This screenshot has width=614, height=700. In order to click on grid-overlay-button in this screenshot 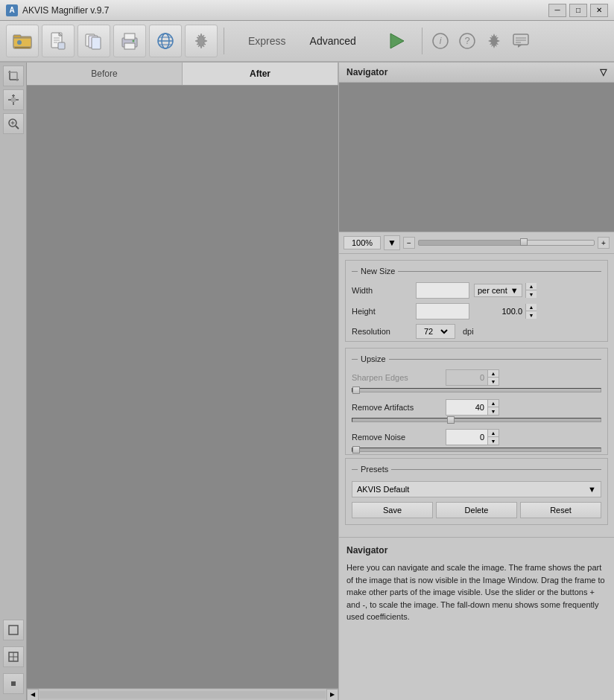, I will do `click(13, 657)`.